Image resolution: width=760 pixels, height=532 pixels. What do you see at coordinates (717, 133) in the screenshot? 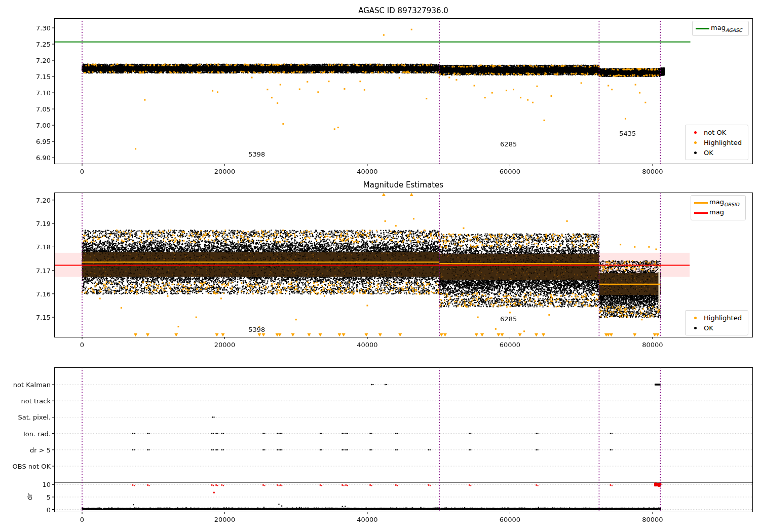
I see `legend-label: not OK` at bounding box center [717, 133].